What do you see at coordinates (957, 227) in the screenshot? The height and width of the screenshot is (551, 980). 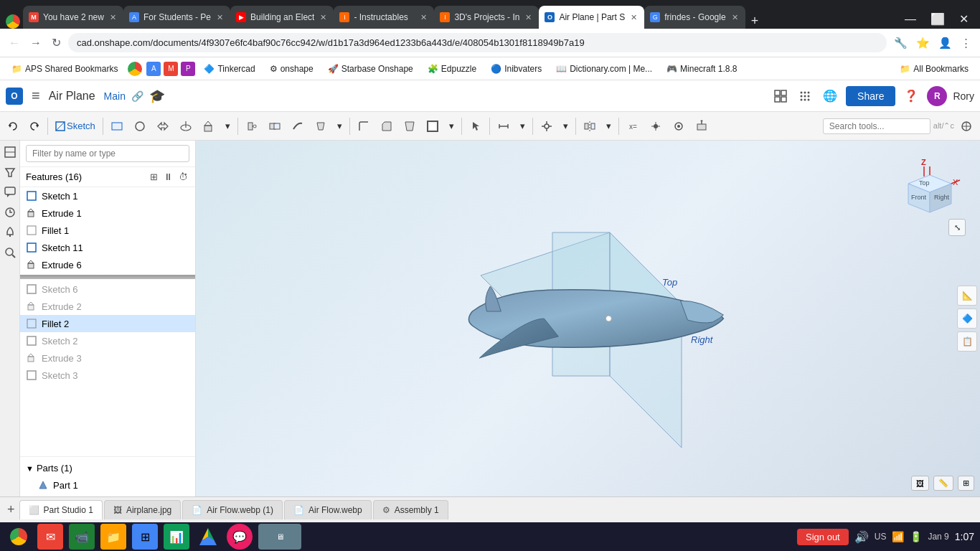 I see `view-reset-btn: ⤡` at bounding box center [957, 227].